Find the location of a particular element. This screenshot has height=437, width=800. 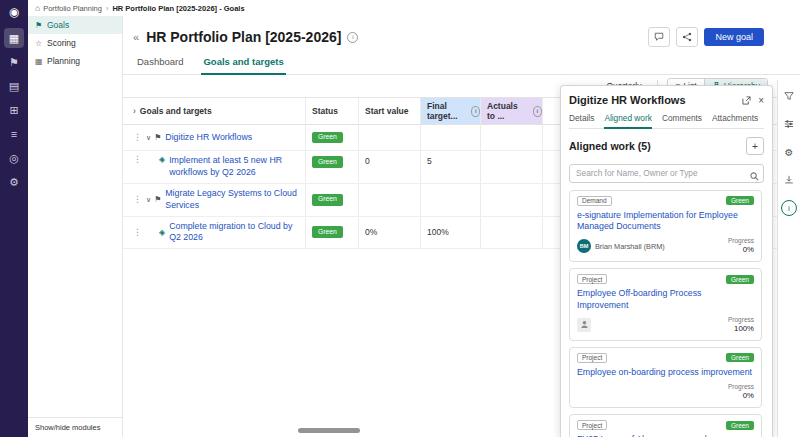

collapse-sidebar-icon: « is located at coordinates (136, 37).